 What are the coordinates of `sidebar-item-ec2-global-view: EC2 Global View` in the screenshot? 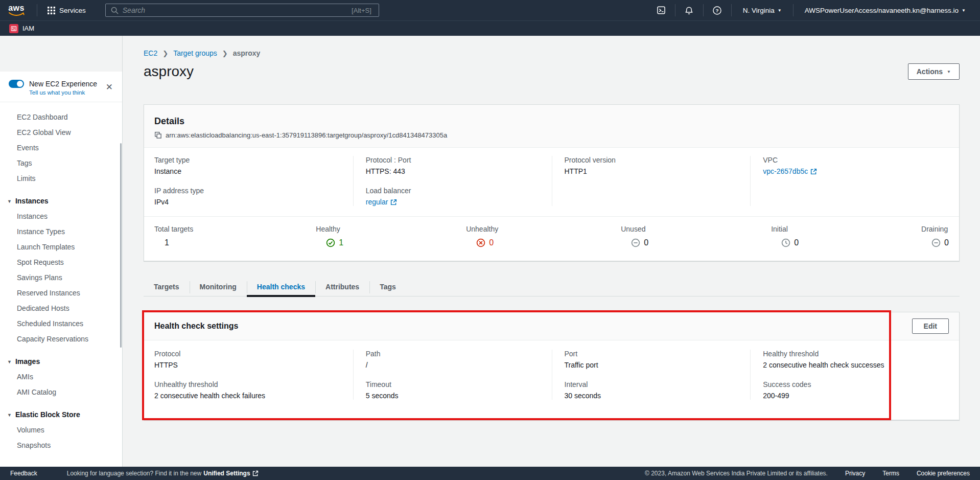 It's located at (61, 132).